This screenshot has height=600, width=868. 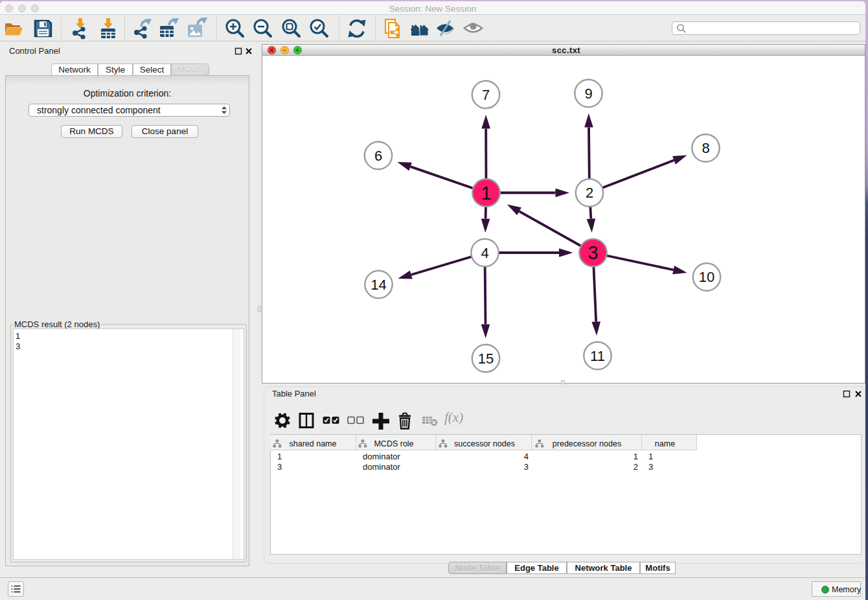 I want to click on svg-text: 6, so click(x=378, y=156).